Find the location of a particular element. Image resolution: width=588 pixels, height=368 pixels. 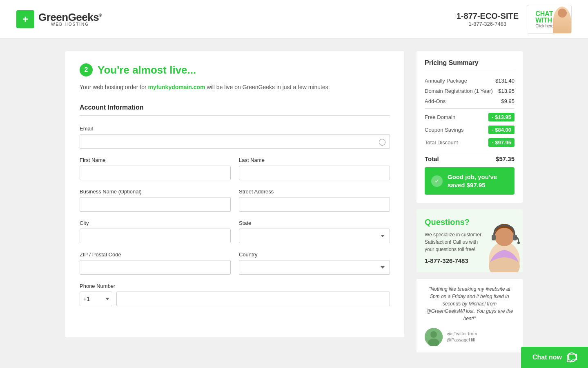

email-icon: ◯ is located at coordinates (382, 141).